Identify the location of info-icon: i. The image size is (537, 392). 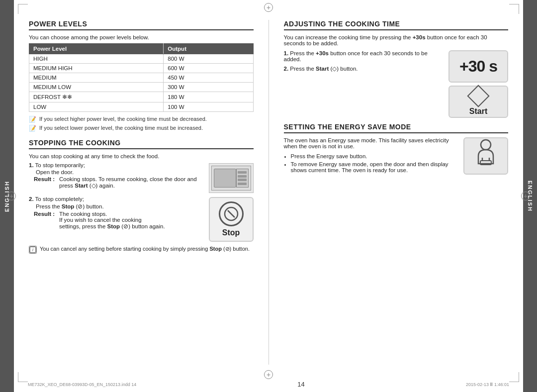
(33, 250).